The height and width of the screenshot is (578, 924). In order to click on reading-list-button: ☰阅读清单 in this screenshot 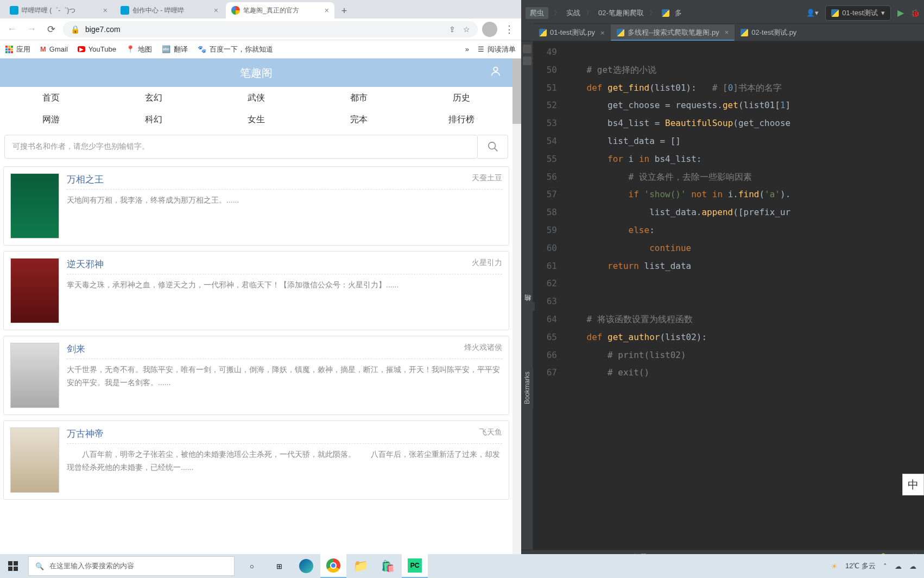, I will do `click(497, 49)`.